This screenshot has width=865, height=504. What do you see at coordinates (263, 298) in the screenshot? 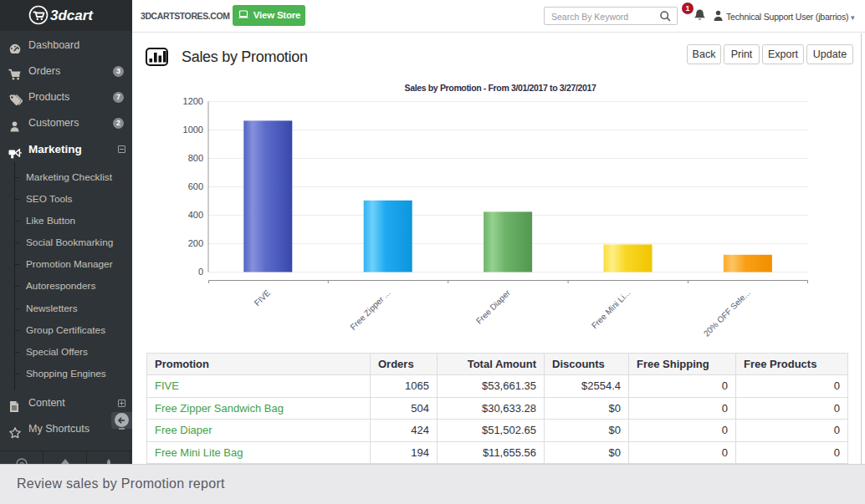
I see `svg-text: FIVE` at bounding box center [263, 298].